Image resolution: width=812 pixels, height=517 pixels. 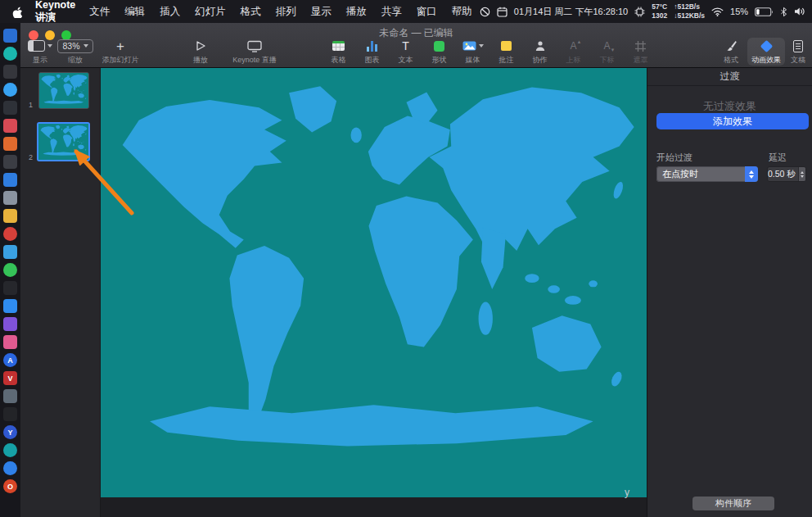 I want to click on bluetooth-icon, so click(x=784, y=11).